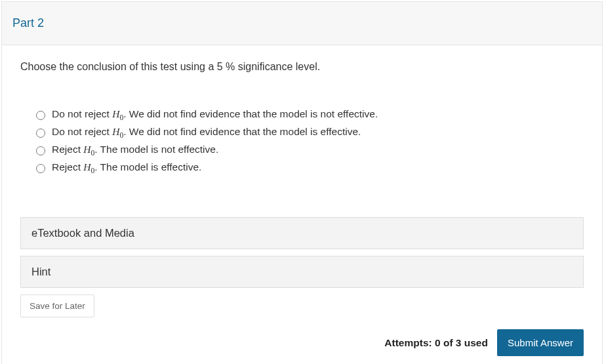 The image size is (604, 364). I want to click on option-3-label: Reject H0. The model is not effective., so click(135, 151).